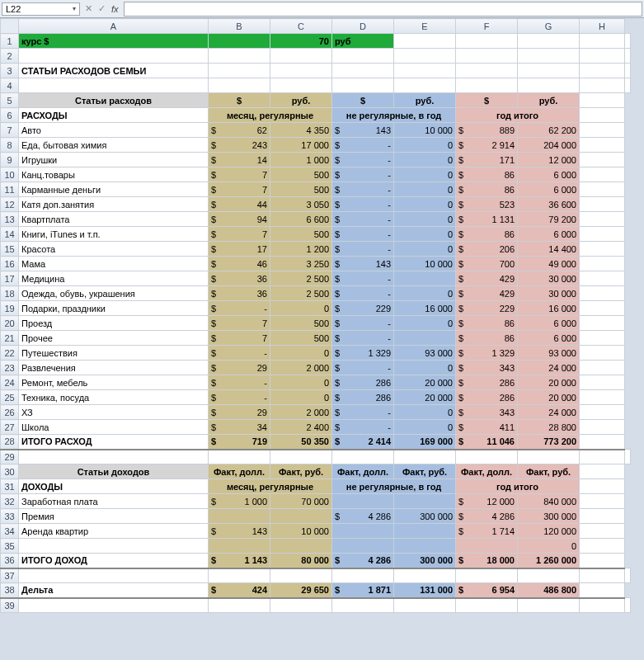  What do you see at coordinates (10, 442) in the screenshot?
I see `row-header-28: 28` at bounding box center [10, 442].